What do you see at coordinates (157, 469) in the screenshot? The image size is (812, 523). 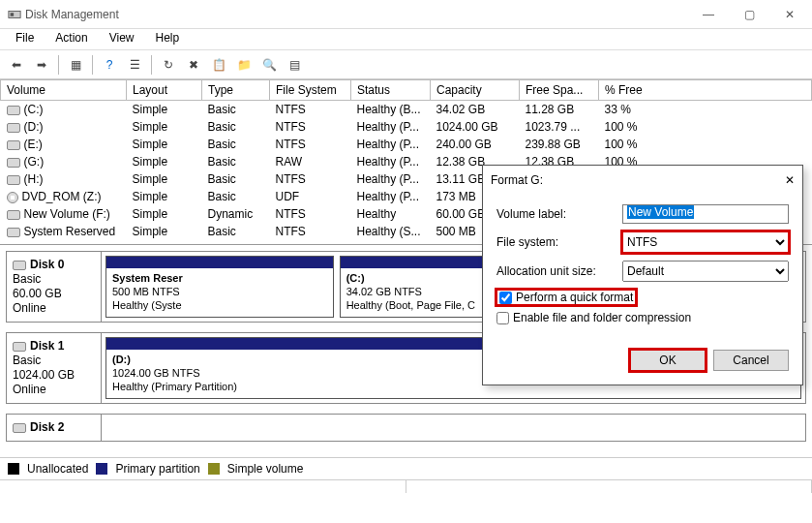 I see `legend-primary: Primary partition` at bounding box center [157, 469].